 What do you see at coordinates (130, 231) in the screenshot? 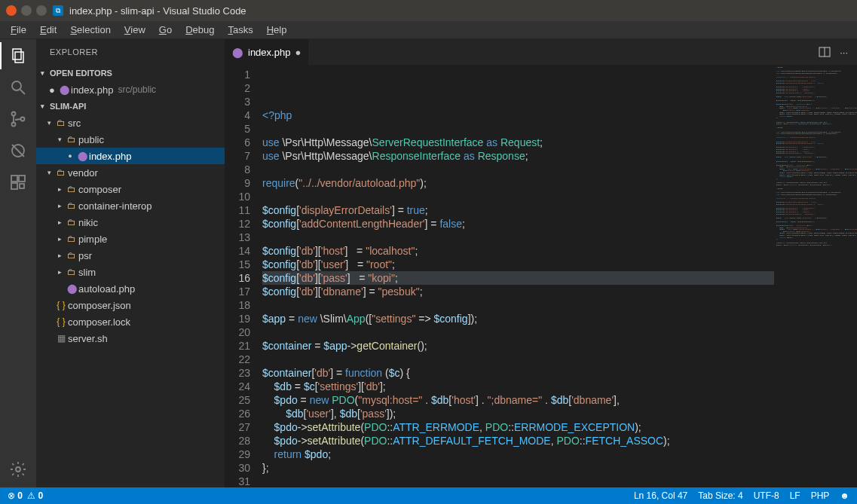
I see `file-tree: ▾🗀src▾🗀public●⬤index.php▾🗀vendor▸🗀compos…` at bounding box center [130, 231].